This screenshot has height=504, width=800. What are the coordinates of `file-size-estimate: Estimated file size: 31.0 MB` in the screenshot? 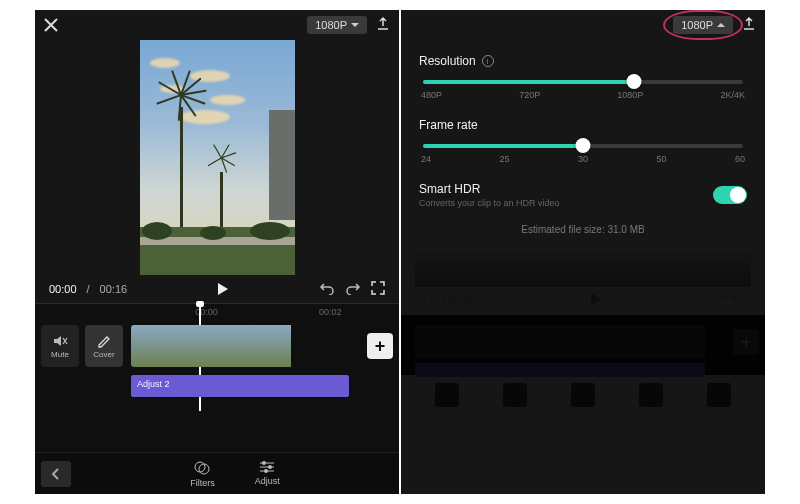 It's located at (583, 230).